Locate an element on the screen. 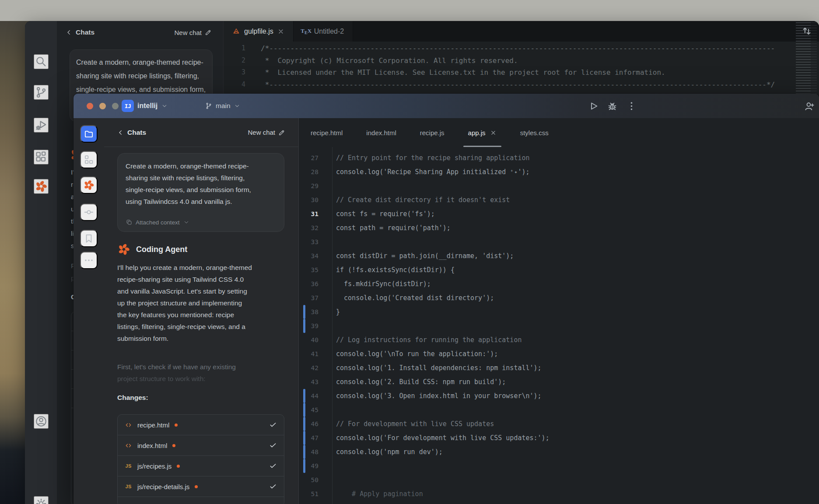  editor-tab-recipe.js: recipe.js is located at coordinates (432, 133).